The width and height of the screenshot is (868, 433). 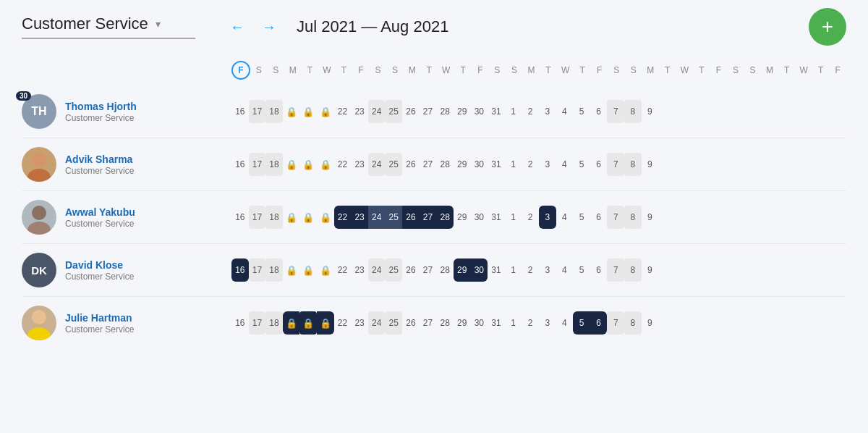 What do you see at coordinates (599, 323) in the screenshot?
I see `day-cell-j-6: 6` at bounding box center [599, 323].